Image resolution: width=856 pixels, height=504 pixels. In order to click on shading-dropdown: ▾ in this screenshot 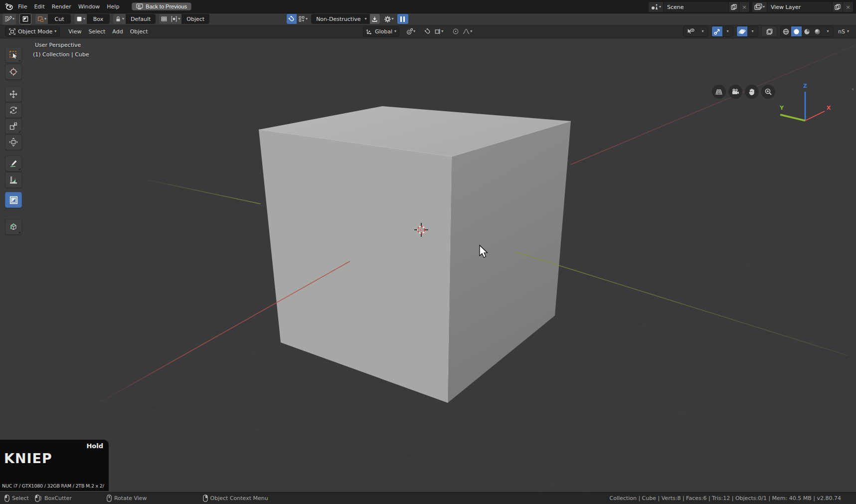, I will do `click(828, 31)`.